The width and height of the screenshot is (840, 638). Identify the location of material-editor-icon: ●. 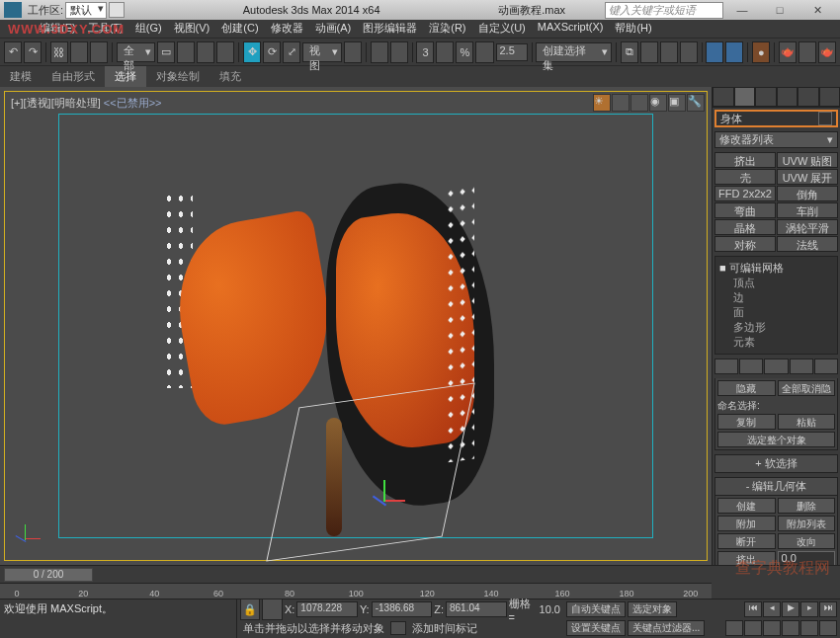
(761, 52).